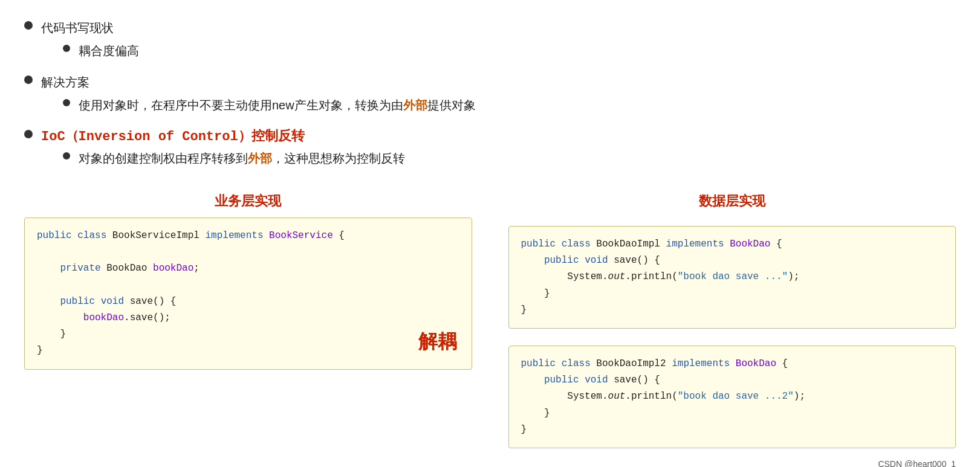 The width and height of the screenshot is (980, 467). Describe the element at coordinates (101, 51) in the screenshot. I see `sub-item-1-1: 耦合度偏高` at that location.